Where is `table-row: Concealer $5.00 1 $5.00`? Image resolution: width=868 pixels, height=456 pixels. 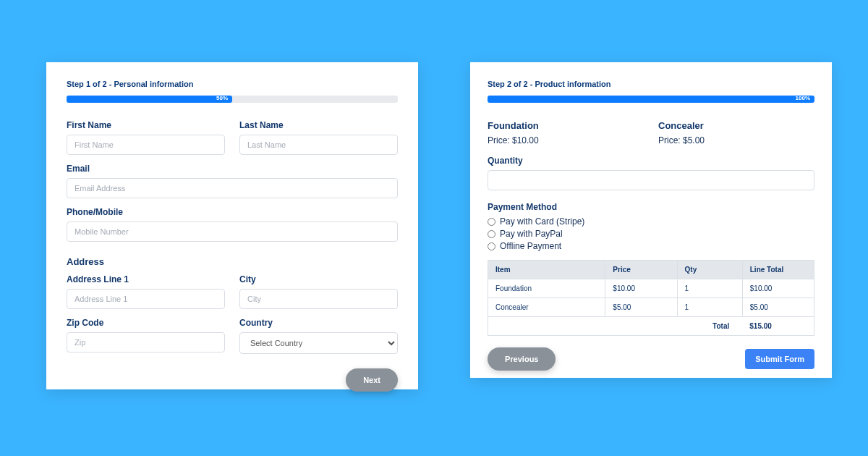
table-row: Concealer $5.00 1 $5.00 is located at coordinates (651, 308).